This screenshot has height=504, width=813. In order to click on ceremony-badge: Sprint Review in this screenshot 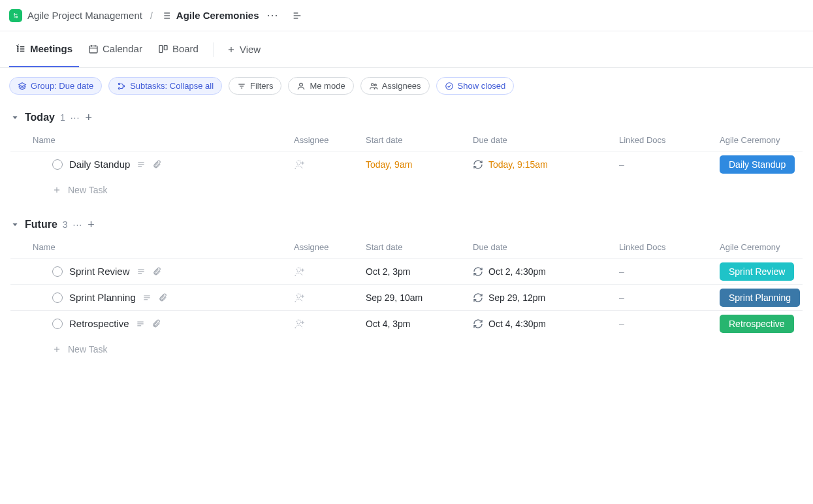, I will do `click(757, 272)`.